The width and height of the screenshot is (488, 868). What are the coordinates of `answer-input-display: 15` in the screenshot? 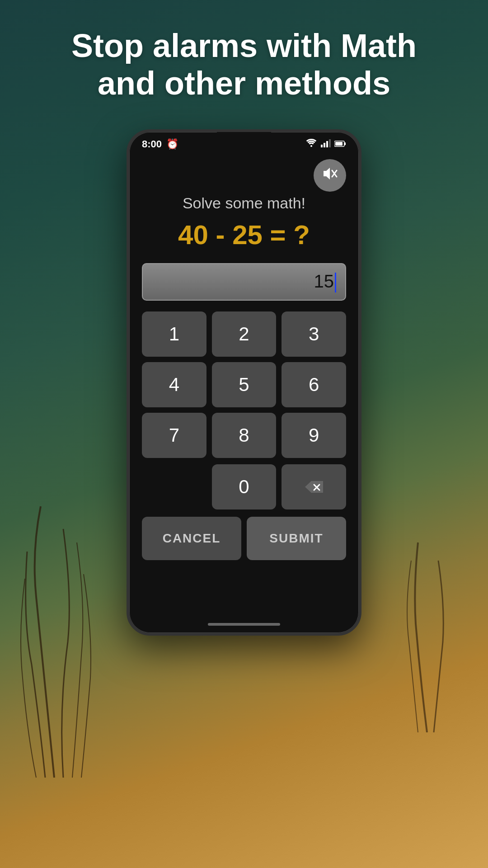 It's located at (244, 282).